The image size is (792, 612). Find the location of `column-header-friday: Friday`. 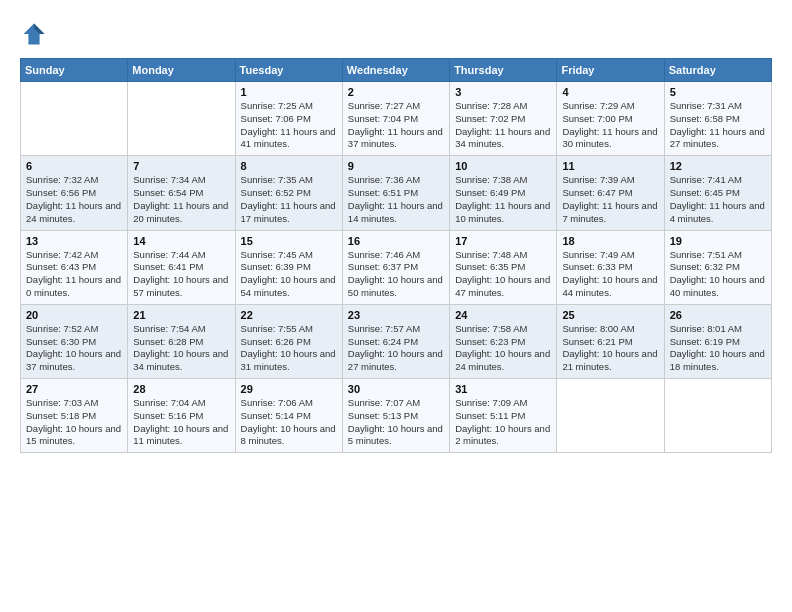

column-header-friday: Friday is located at coordinates (610, 70).